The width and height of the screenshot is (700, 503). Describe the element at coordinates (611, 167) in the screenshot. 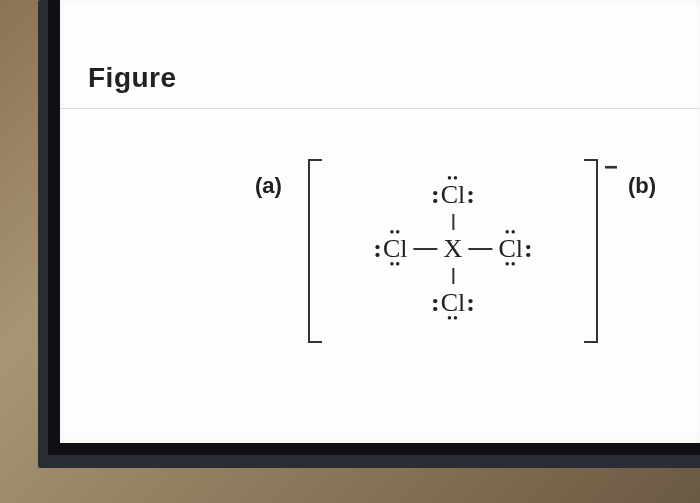

I see `ion-charge: −` at that location.